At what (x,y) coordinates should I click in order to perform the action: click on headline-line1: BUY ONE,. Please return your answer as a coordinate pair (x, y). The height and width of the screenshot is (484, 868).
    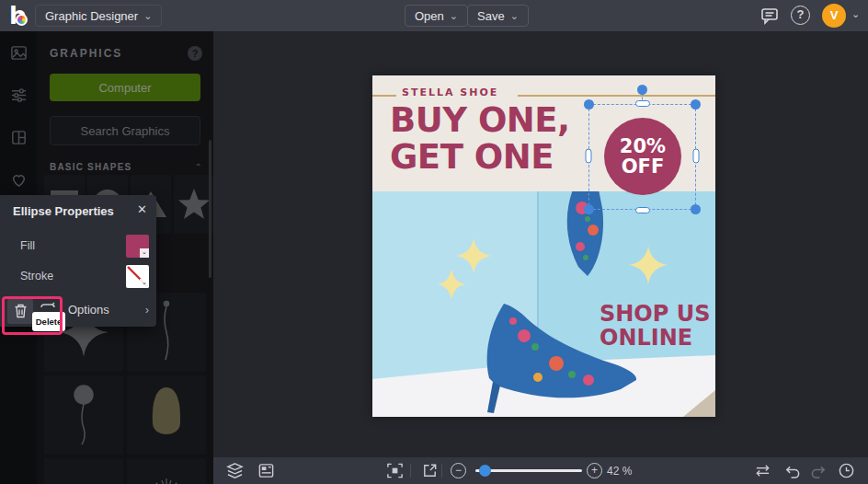
    Looking at the image, I should click on (480, 121).